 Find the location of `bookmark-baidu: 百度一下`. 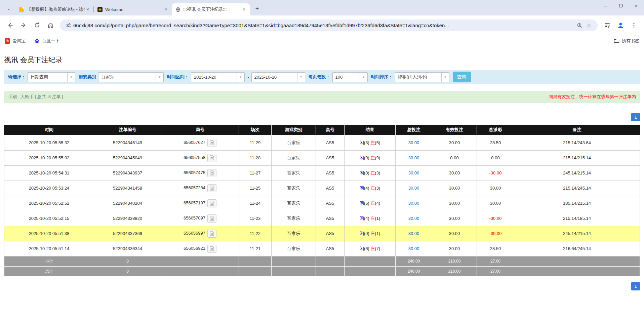

bookmark-baidu: 百度一下 is located at coordinates (47, 41).